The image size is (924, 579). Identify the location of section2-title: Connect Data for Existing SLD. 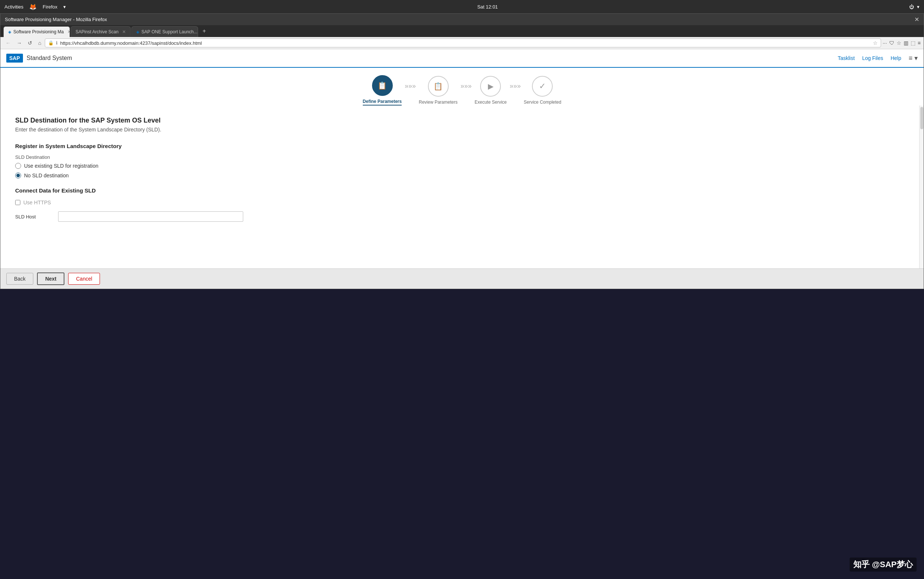
(460, 191).